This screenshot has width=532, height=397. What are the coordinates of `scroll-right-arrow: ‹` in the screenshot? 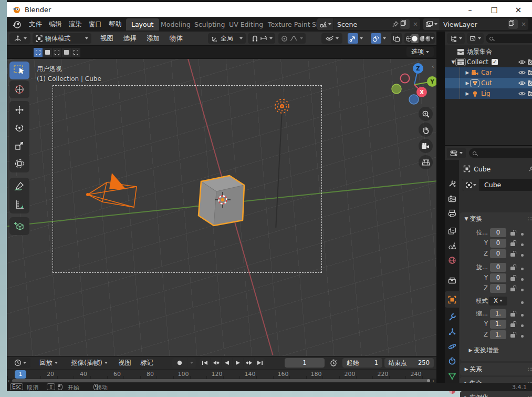 It's located at (433, 381).